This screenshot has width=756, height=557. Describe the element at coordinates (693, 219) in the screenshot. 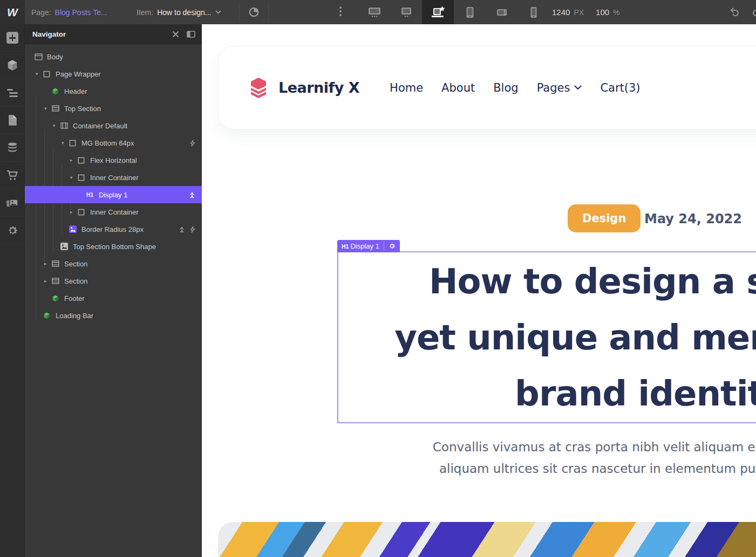

I see `post-date: May 24, 2022` at that location.